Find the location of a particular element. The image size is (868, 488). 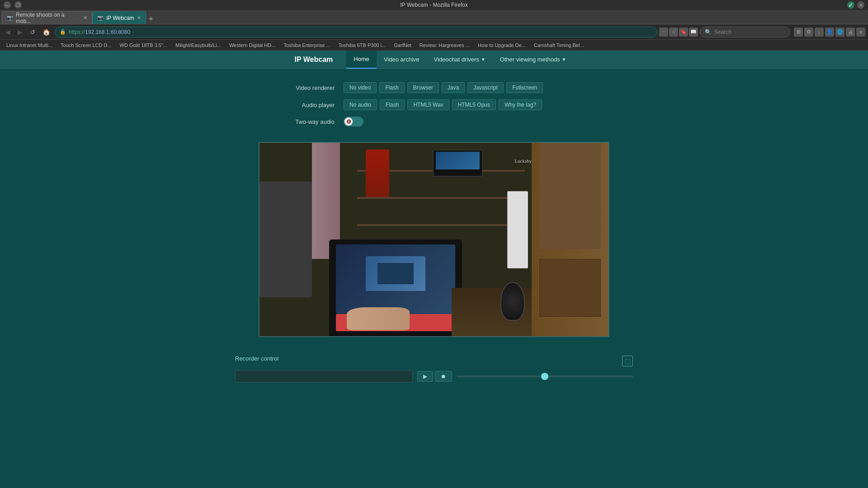

toggle-knob: 🔇 is located at coordinates (349, 122).